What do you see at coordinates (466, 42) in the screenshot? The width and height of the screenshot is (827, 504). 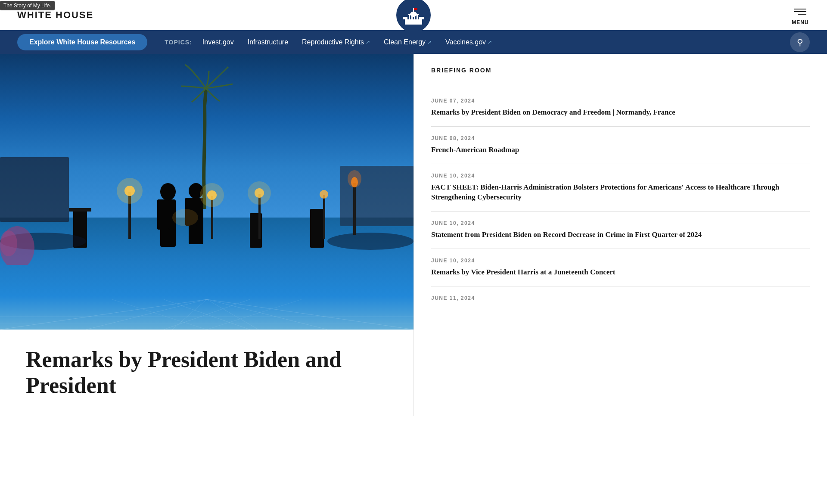 I see `nav-link-vaccines-text: Vaccines.gov` at bounding box center [466, 42].